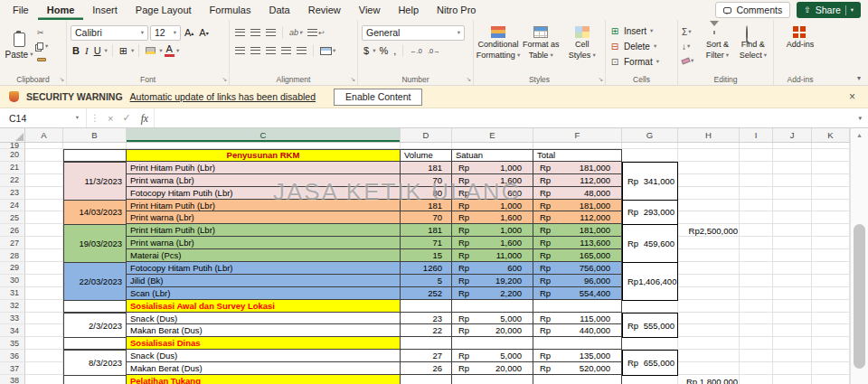 The image size is (868, 384). I want to click on row-header-26: 26, so click(13, 230).